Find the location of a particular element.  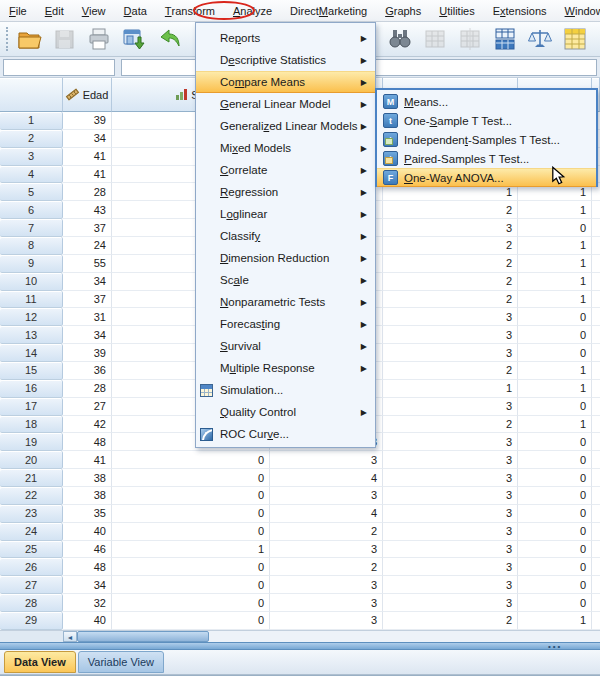

data-cell: 46 is located at coordinates (88, 550).